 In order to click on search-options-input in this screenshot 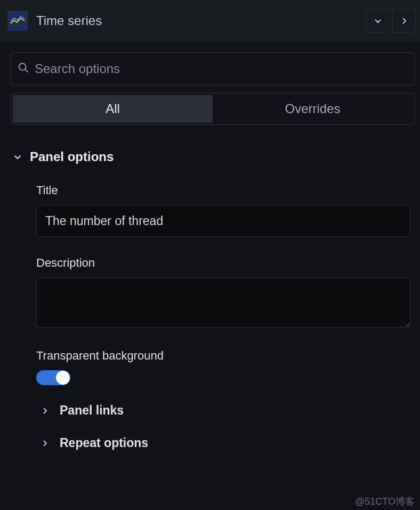, I will do `click(221, 69)`.